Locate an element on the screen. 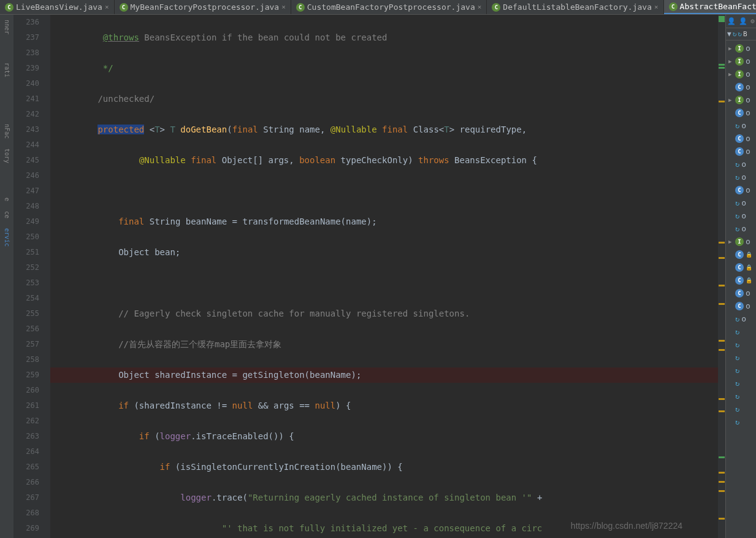 The height and width of the screenshot is (538, 756). tab-livebeans: C LiveBeansView.java × is located at coordinates (58, 7).